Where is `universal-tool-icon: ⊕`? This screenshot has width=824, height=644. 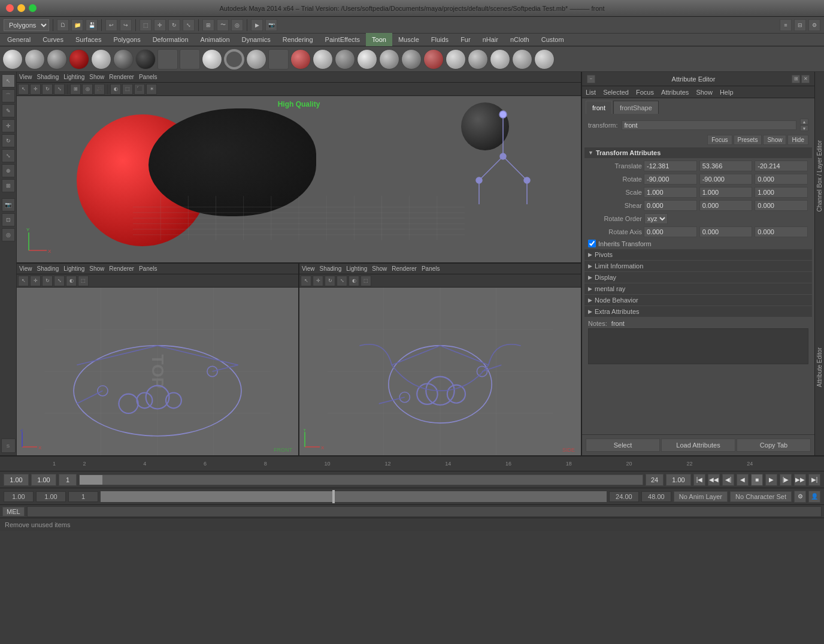
universal-tool-icon: ⊕ is located at coordinates (8, 171).